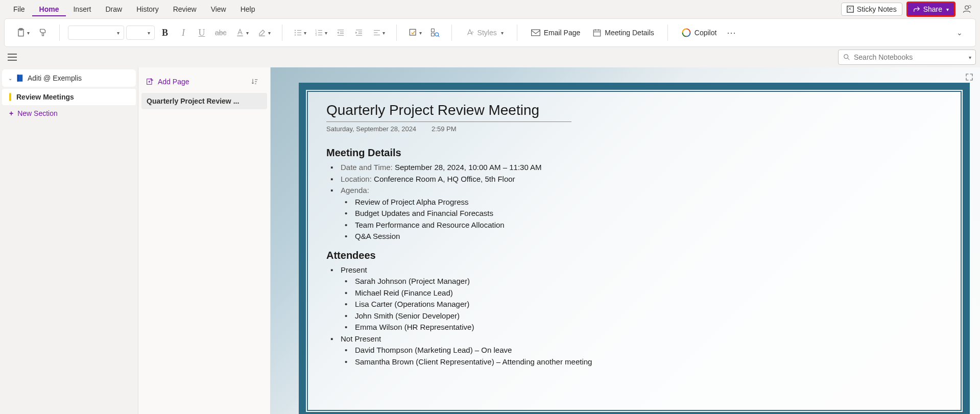 The width and height of the screenshot is (980, 414). What do you see at coordinates (468, 167) in the screenshot?
I see `datetime-value: September 28, 2024, 10:00 AM – 11:30 AM` at bounding box center [468, 167].